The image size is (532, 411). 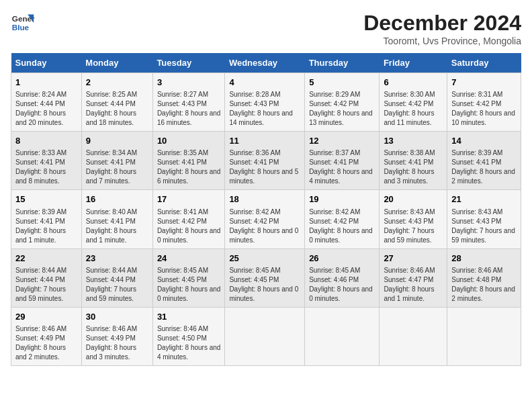 I want to click on column-header-sunday: Sunday, so click(x=47, y=63).